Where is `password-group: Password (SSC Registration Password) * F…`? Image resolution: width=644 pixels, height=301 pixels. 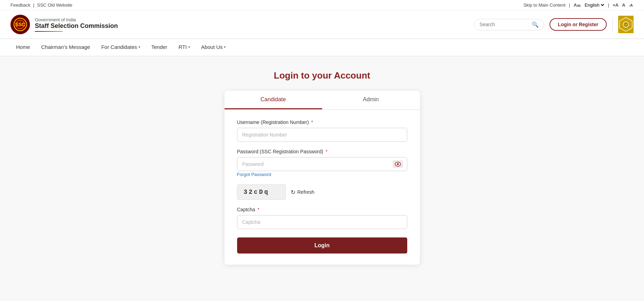
password-group: Password (SSC Registration Password) * F… is located at coordinates (322, 163).